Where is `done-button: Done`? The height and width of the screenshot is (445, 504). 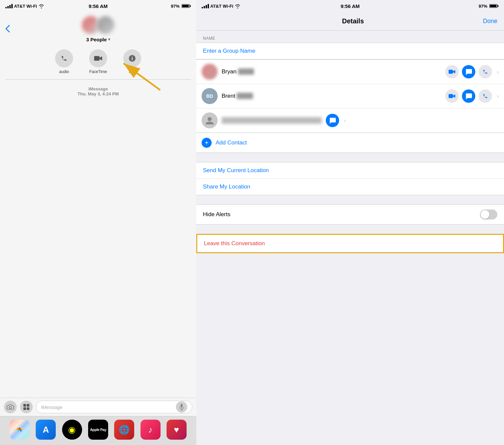 done-button: Done is located at coordinates (490, 21).